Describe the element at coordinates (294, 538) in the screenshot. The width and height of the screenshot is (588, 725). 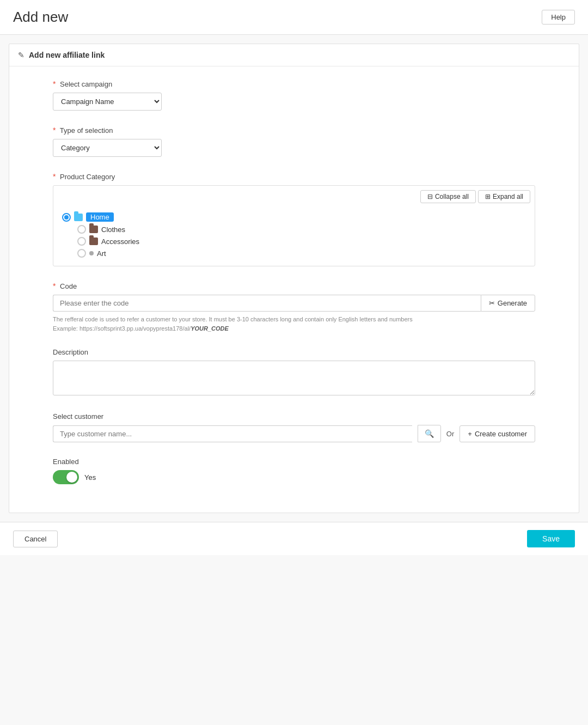
I see `form-footer: Cancel Save` at that location.